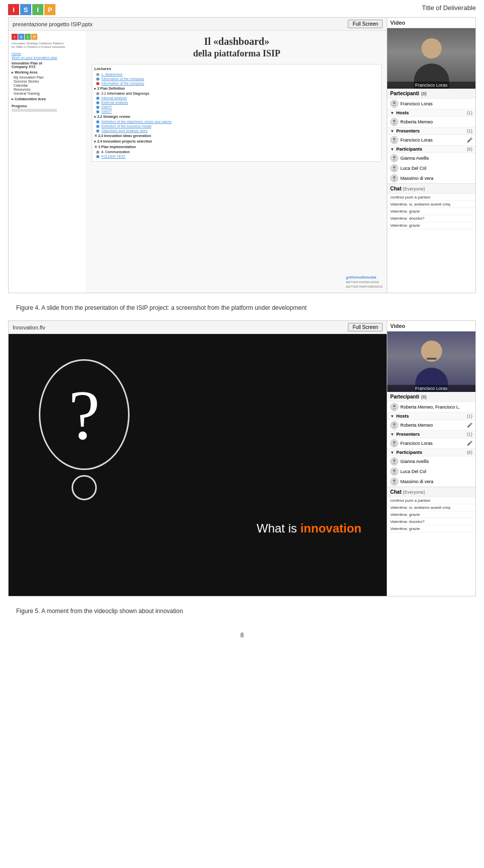 This screenshot has width=484, height=868. What do you see at coordinates (432, 149) in the screenshot?
I see `participants-divider1: ▼ Participants (6)` at bounding box center [432, 149].